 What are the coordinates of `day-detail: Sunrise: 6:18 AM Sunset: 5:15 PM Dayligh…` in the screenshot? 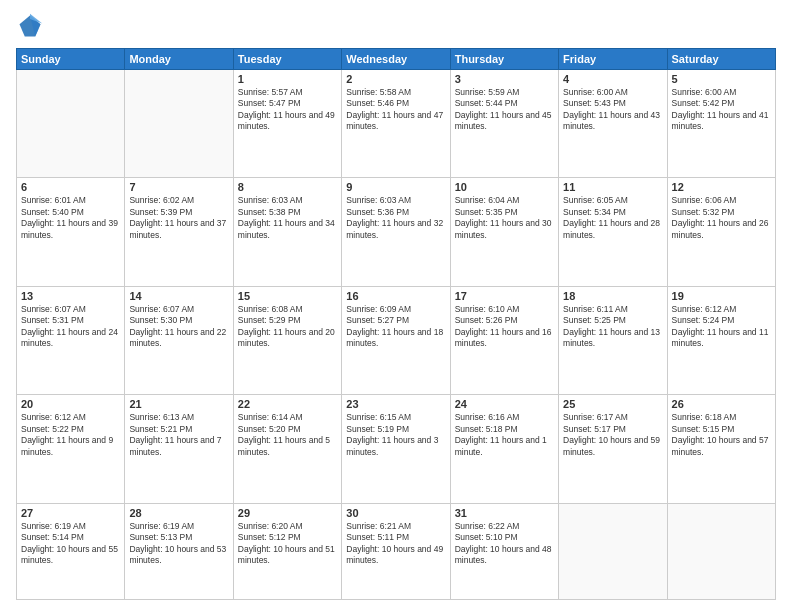 It's located at (722, 435).